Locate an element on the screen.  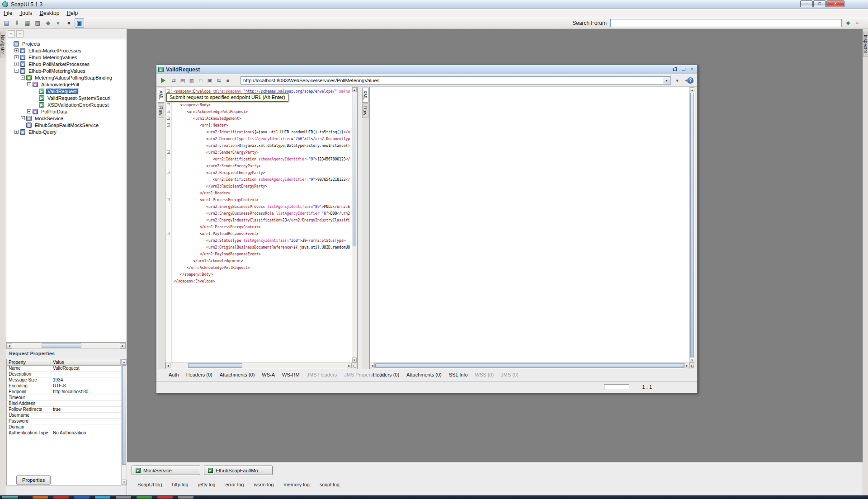
log-tab-error-log: error log is located at coordinates (234, 485).